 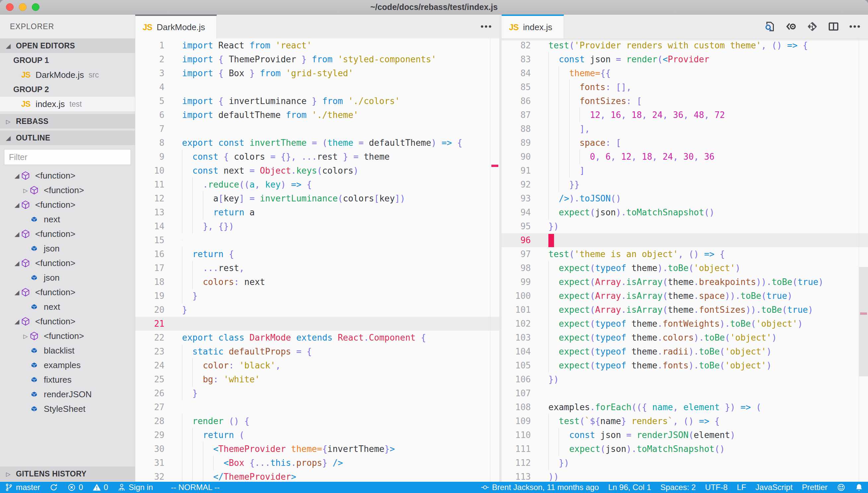 What do you see at coordinates (317, 449) in the screenshot?
I see `code-line-30: 30 <ThemeProvider theme={invertTheme}>` at bounding box center [317, 449].